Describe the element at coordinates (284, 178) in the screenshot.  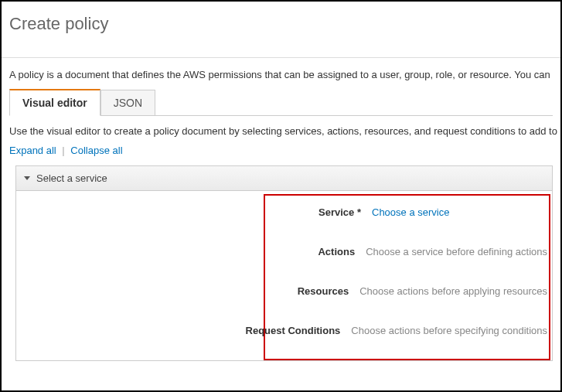
I see `accordion-select-service: Select a service` at that location.